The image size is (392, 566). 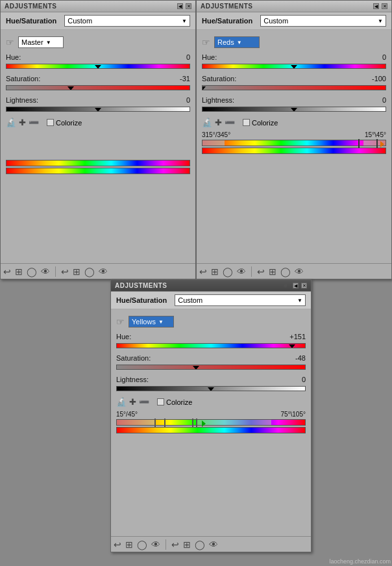 I want to click on left-panel-titlebar: ADJUSTMENTS ◀ ✕, so click(x=98, y=6).